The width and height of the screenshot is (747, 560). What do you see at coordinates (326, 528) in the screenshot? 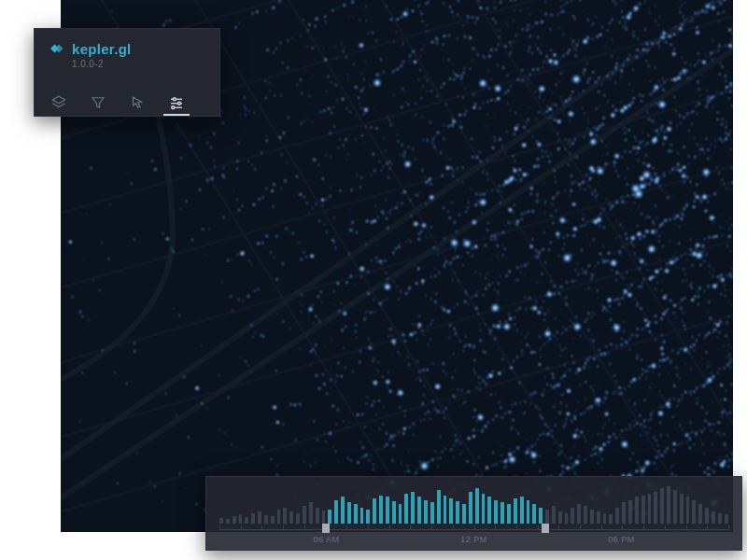
I see `range-handle-start` at bounding box center [326, 528].